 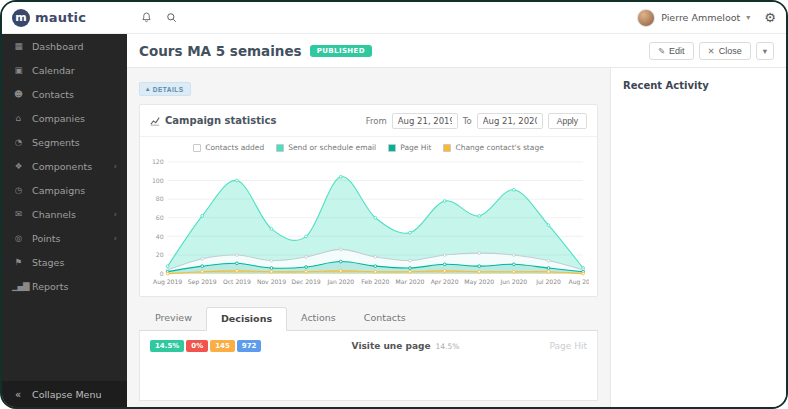 I want to click on svg-text: Sep 2019, so click(x=202, y=282).